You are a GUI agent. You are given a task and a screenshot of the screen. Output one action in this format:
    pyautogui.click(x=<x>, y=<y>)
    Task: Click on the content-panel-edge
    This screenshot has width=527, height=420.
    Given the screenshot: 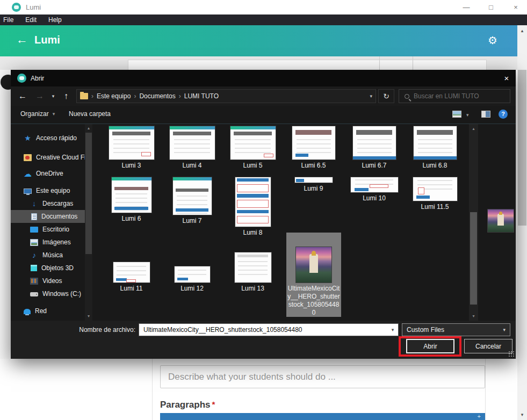 What is the action you would take?
    pyautogui.click(x=307, y=64)
    